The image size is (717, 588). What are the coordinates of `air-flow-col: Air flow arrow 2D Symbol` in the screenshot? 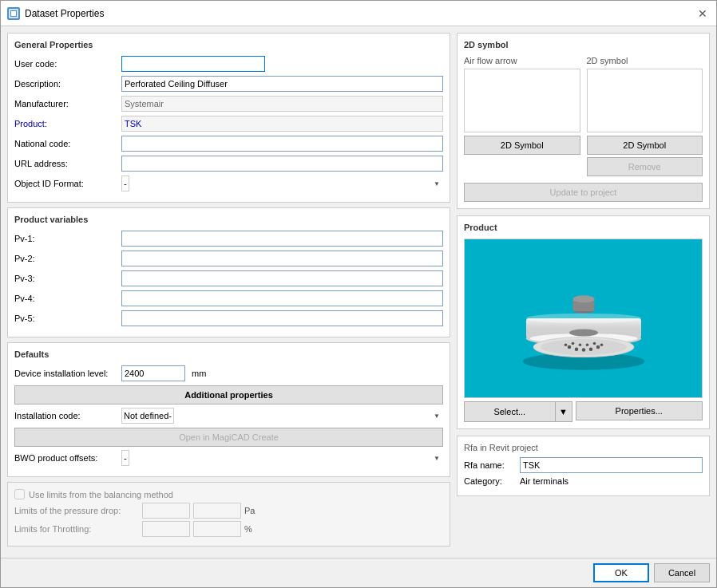 It's located at (522, 116).